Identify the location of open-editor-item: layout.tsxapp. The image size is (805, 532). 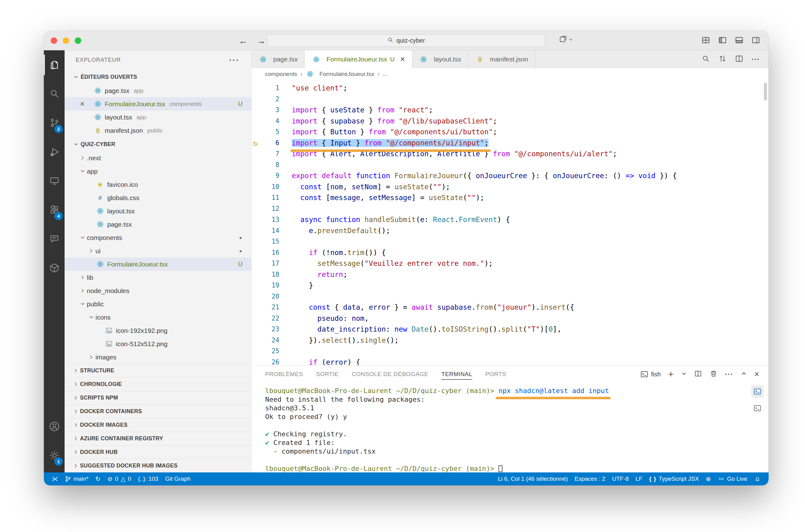
(158, 117).